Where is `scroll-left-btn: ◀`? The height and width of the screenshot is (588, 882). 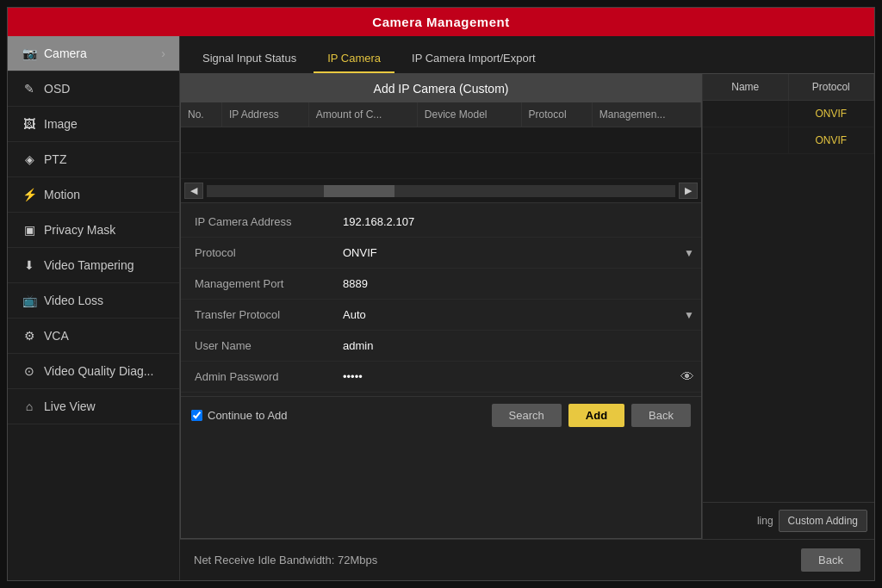 scroll-left-btn: ◀ is located at coordinates (194, 191).